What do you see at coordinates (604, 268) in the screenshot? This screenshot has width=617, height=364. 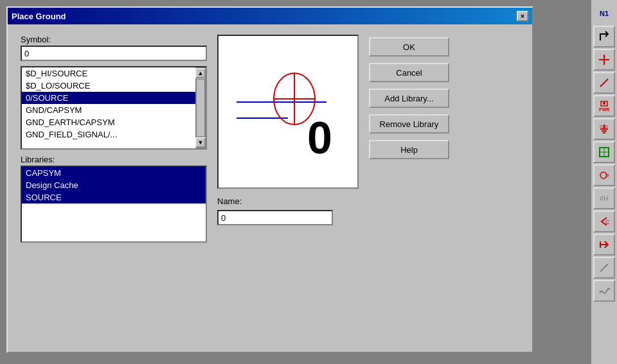 I see `slash-icon` at bounding box center [604, 268].